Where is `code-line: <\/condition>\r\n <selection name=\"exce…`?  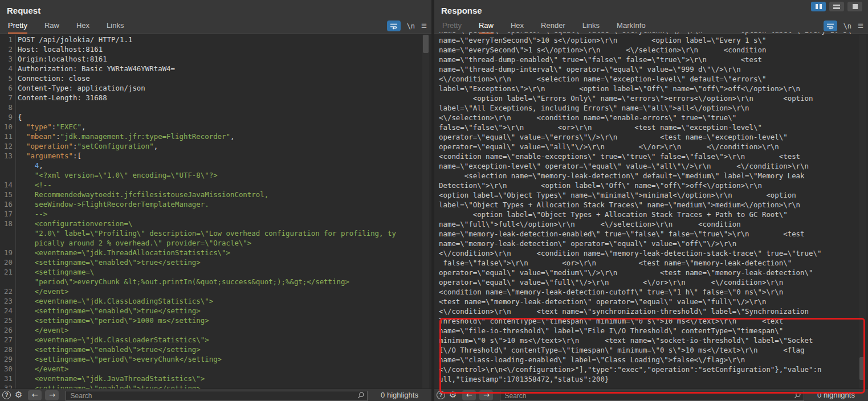
code-line: <\/condition>\r\n <selection name=\"exce… is located at coordinates (653, 79).